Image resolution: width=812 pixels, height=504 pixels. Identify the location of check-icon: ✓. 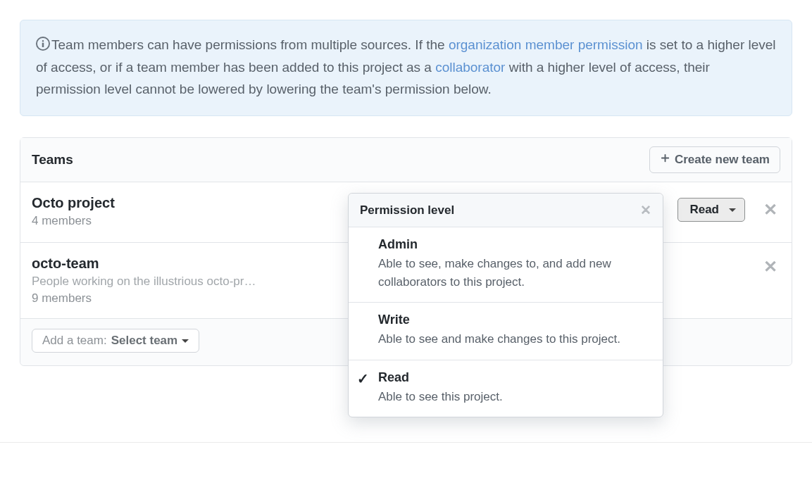
(363, 379).